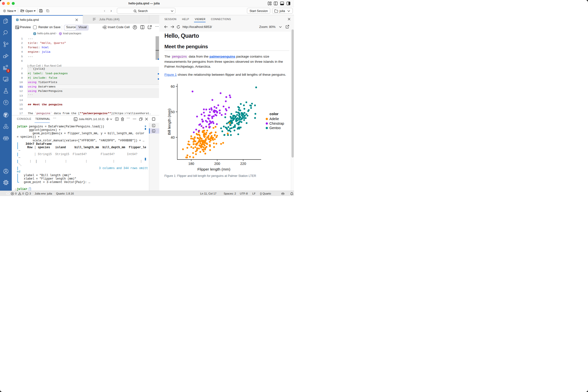 The height and width of the screenshot is (392, 588). What do you see at coordinates (243, 164) in the screenshot?
I see `svg-text: 220` at bounding box center [243, 164].